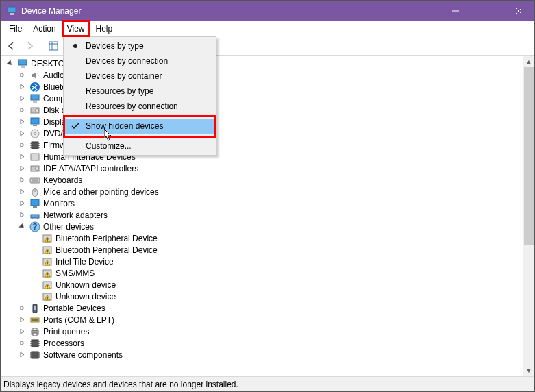  I want to click on tree-node-label: IDE ATA/ATAPI controllers, so click(90, 169).